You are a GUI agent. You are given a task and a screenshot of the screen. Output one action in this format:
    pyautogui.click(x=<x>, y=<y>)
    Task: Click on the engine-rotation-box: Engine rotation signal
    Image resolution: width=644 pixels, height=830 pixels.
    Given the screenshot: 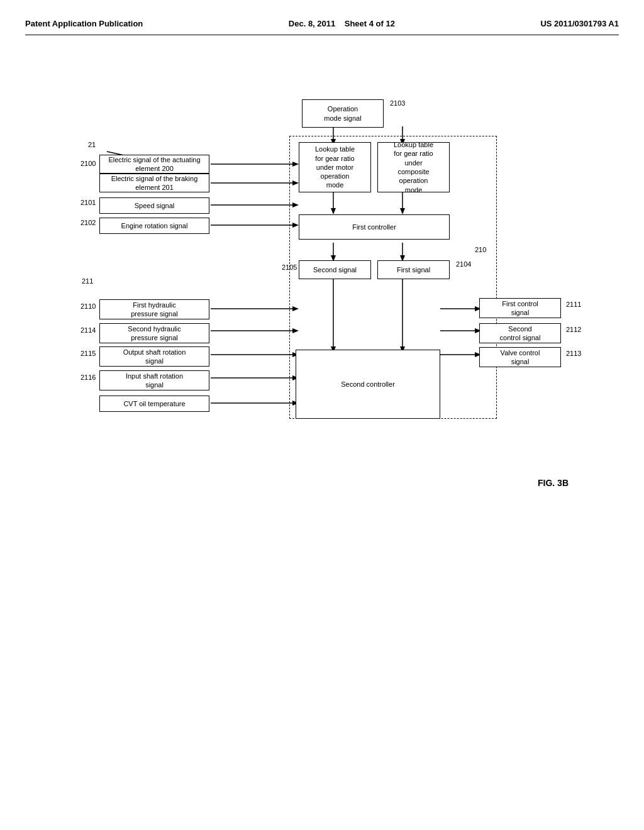 What is the action you would take?
    pyautogui.click(x=155, y=226)
    